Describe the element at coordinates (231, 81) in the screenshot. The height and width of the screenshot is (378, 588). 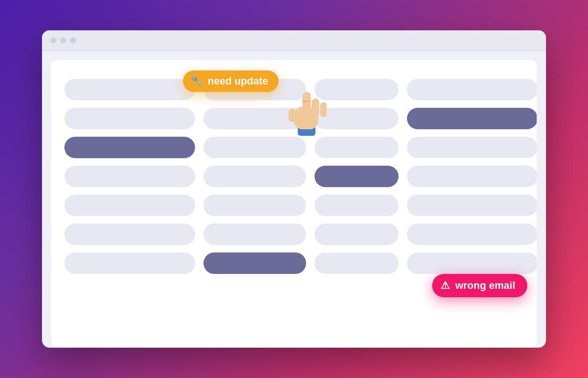
I see `need-update-badge: 🔧 need update` at that location.